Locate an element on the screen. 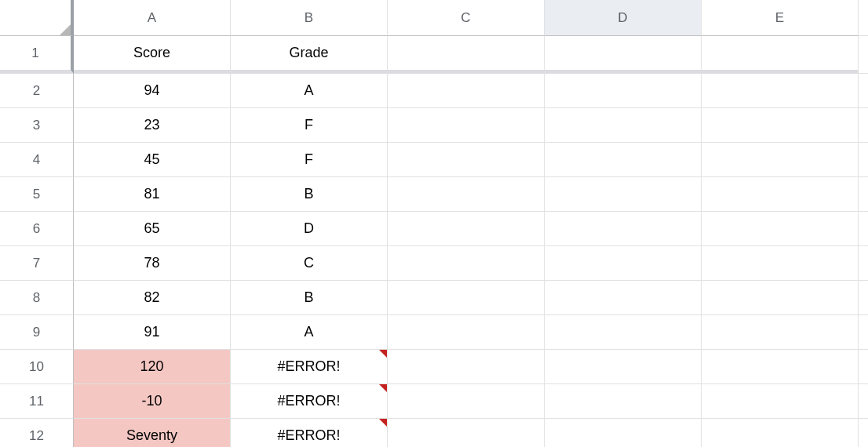  cell-c4 is located at coordinates (466, 160).